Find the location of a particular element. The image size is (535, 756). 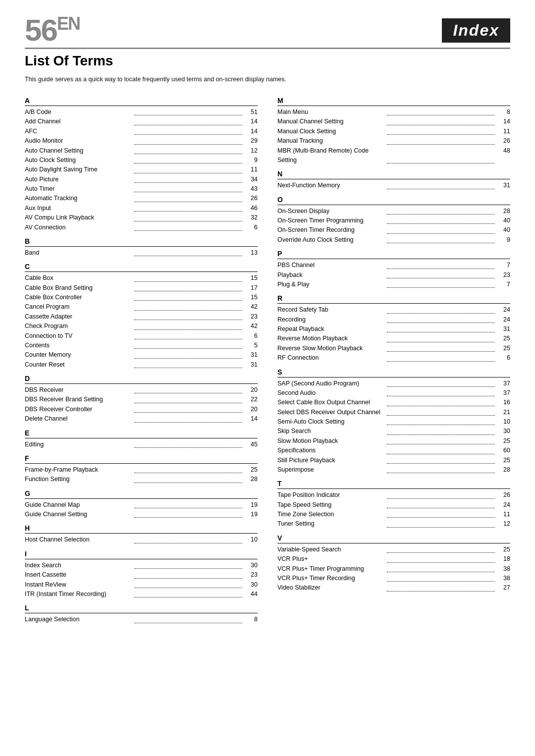

list-item: Auto Timer43 is located at coordinates (141, 189).